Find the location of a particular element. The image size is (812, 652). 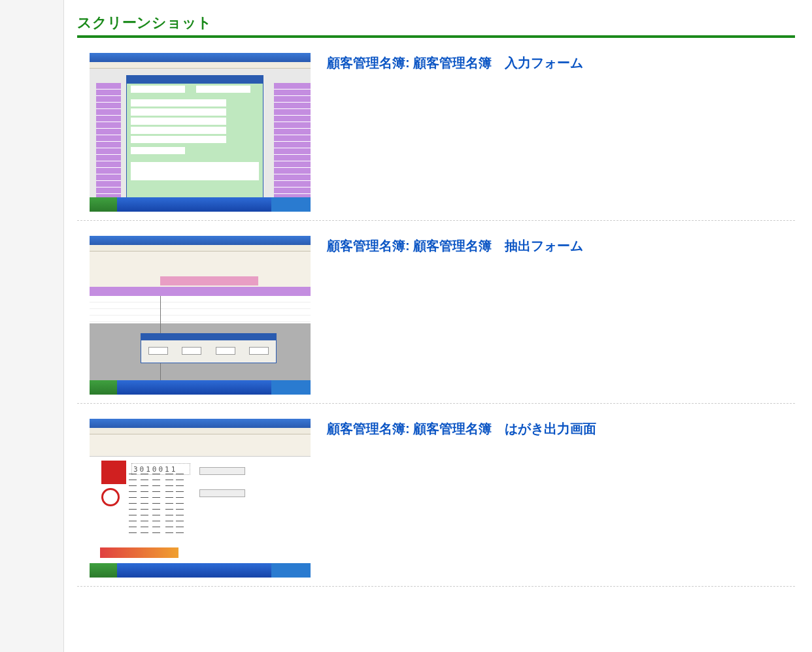

thumb-grid-rows is located at coordinates (200, 310).